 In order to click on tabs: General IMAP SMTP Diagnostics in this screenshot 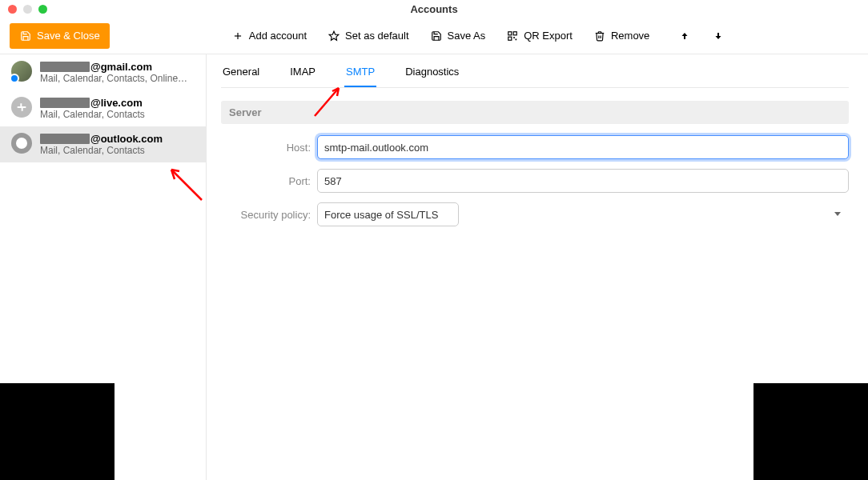, I will do `click(535, 71)`.